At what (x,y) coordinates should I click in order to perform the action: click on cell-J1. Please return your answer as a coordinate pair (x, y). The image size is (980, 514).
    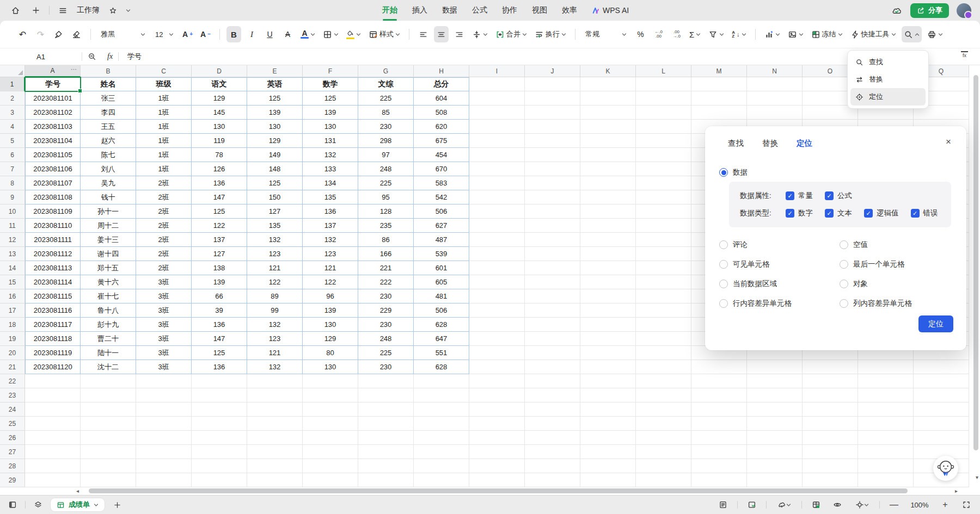
    Looking at the image, I should click on (553, 84).